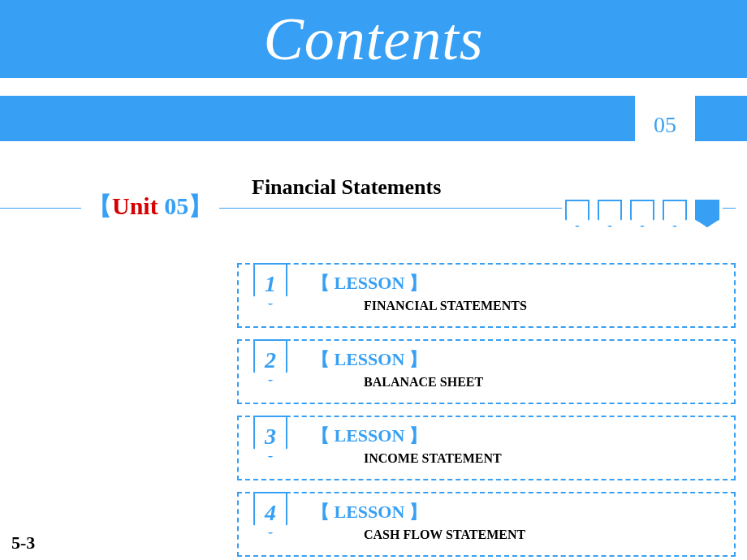 The width and height of the screenshot is (747, 560). Describe the element at coordinates (270, 284) in the screenshot. I see `lesson-number-badge: 1` at that location.